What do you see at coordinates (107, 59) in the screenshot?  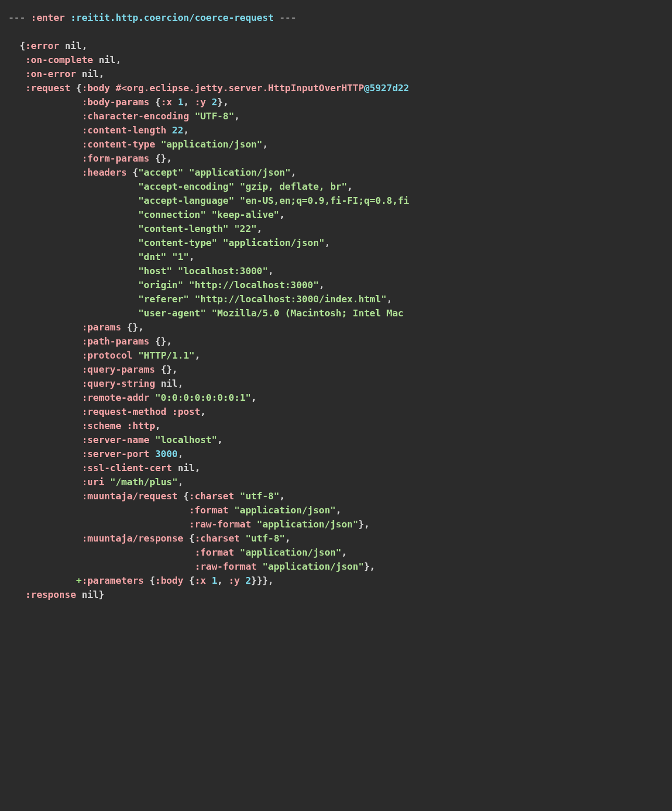 I see `on-complete-val: nil` at bounding box center [107, 59].